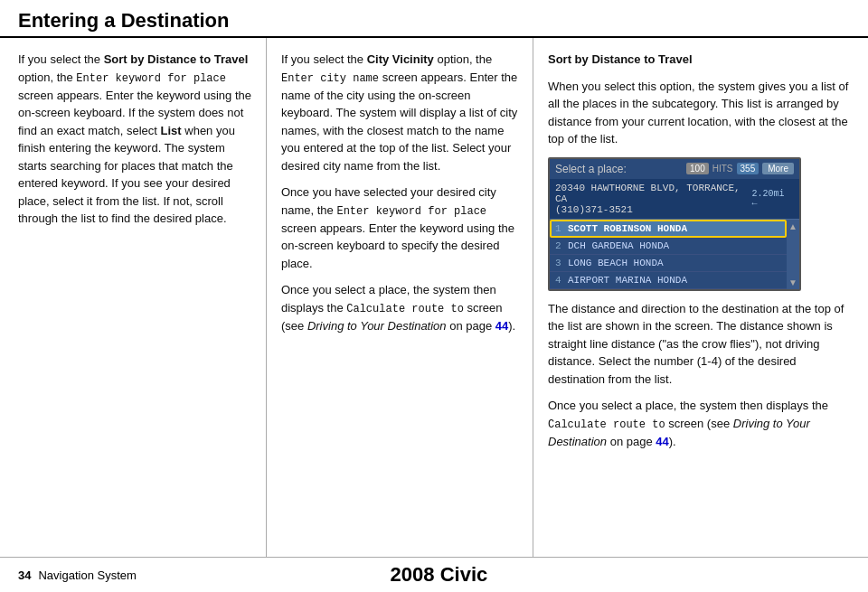 Image resolution: width=868 pixels, height=592 pixels. Describe the element at coordinates (330, 79) in the screenshot. I see `enter-city-mono: Enter city name` at that location.